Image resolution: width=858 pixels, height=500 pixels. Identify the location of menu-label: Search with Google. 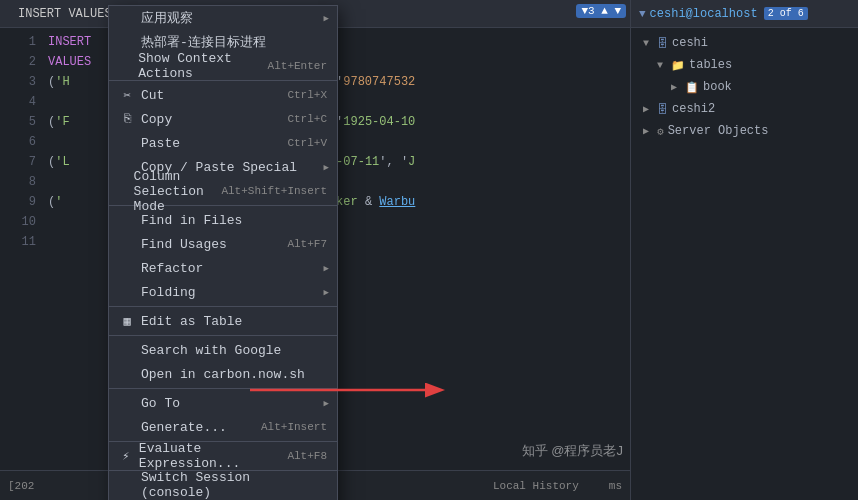
(211, 350).